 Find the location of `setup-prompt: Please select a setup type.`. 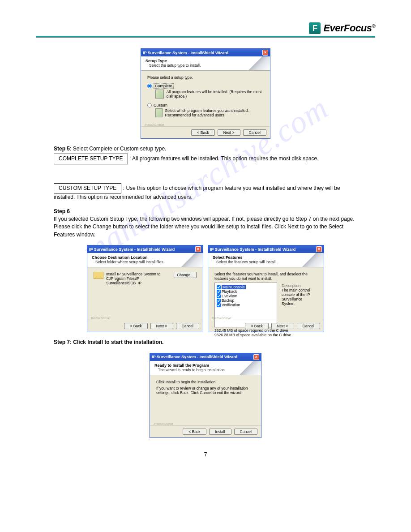

setup-prompt: Please select a setup type. is located at coordinates (206, 77).